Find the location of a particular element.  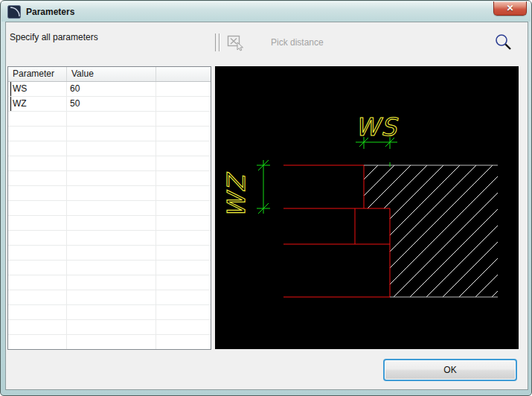

zoom-button is located at coordinates (504, 43).